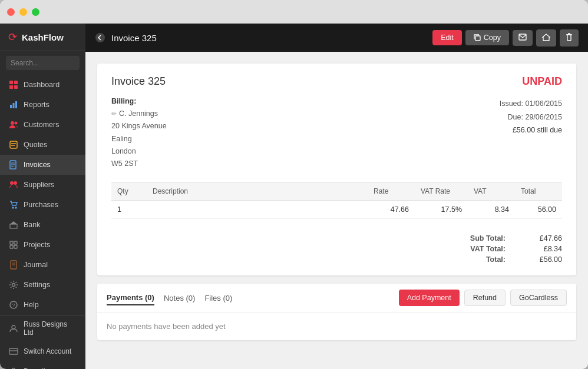  Describe the element at coordinates (42, 185) in the screenshot. I see `sidebar-item-suppliers: Suppliers` at that location.